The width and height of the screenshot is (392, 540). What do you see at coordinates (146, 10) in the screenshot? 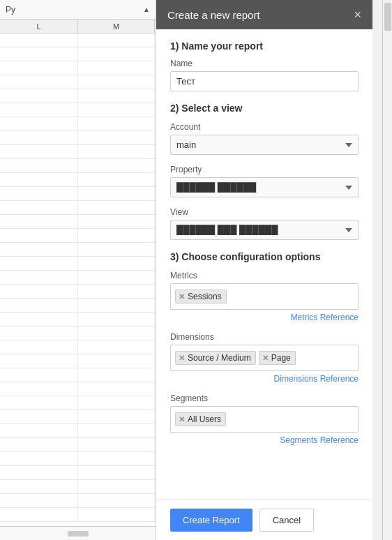
I see `sheet-collapse-icon: ▲` at bounding box center [146, 10].